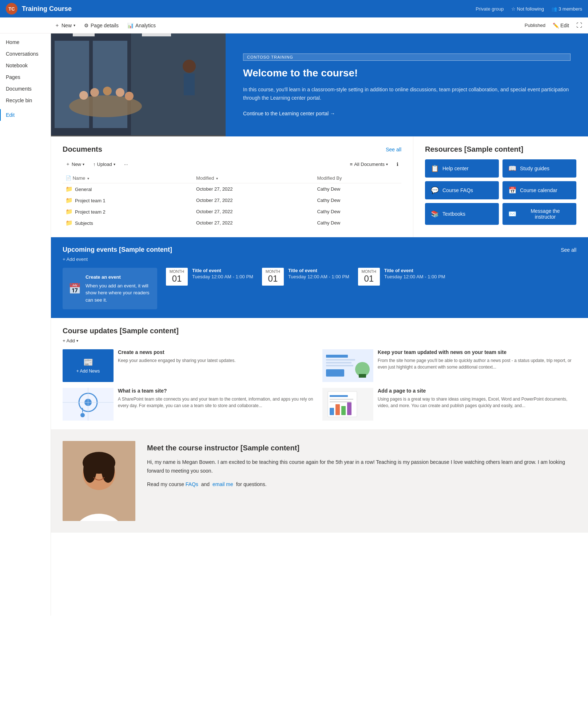 This screenshot has height=716, width=588. Describe the element at coordinates (319, 481) in the screenshot. I see `instructor-section: Meet the course instructor [Sample conte…` at that location.